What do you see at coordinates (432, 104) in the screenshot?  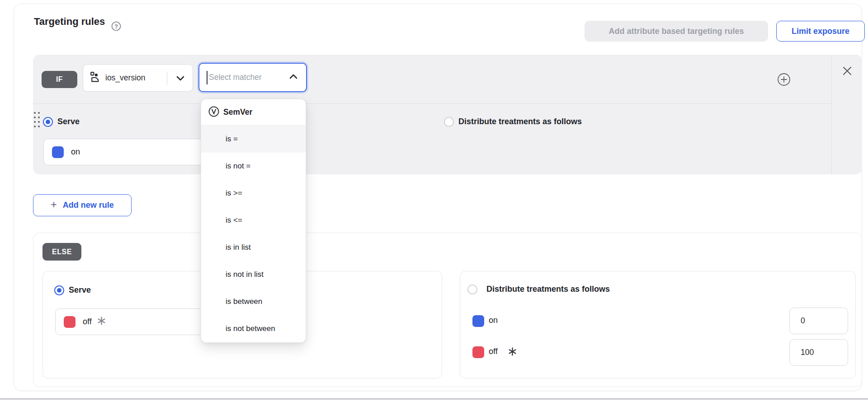 I see `card-divider-horizontal` at bounding box center [432, 104].